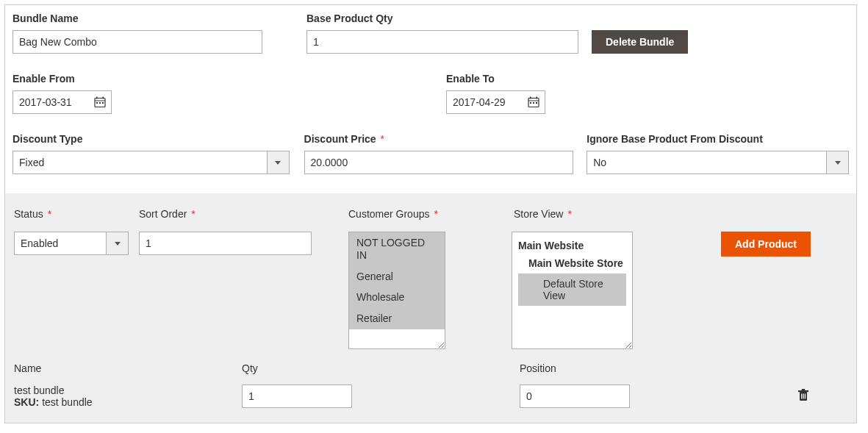 The image size is (868, 433). What do you see at coordinates (495, 93) in the screenshot?
I see `enable-to-field: Enable To 2017-04-29` at bounding box center [495, 93].